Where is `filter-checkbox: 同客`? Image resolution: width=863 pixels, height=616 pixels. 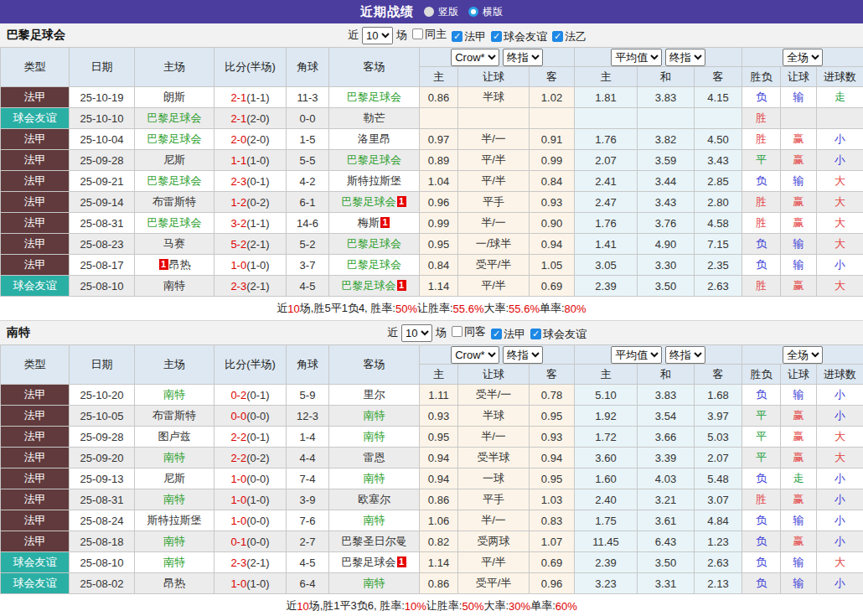
filter-checkbox: 同客 is located at coordinates (469, 332).